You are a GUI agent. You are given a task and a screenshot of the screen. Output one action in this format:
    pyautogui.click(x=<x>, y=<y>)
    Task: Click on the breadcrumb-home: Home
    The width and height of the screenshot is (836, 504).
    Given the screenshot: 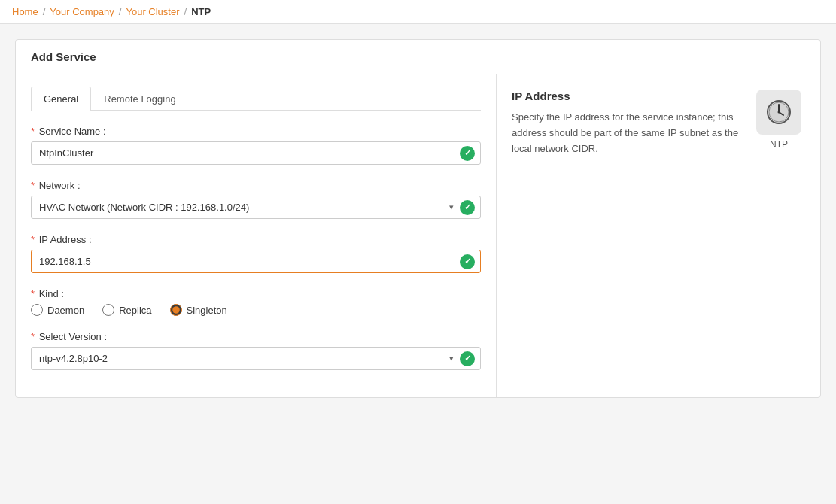 What is the action you would take?
    pyautogui.click(x=26, y=12)
    